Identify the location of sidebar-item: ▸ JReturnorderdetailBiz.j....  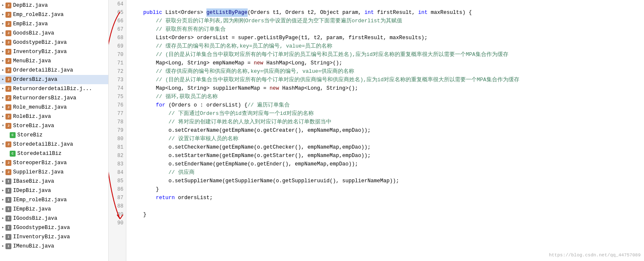
(54, 89).